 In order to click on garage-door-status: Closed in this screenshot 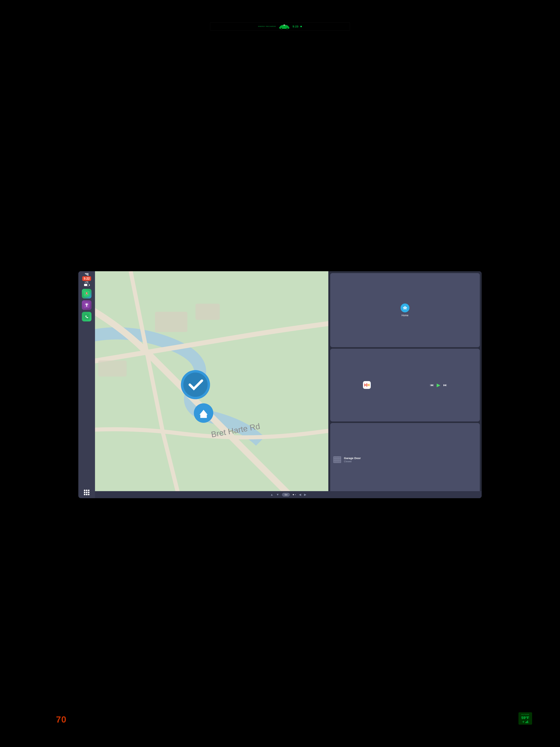, I will do `click(352, 461)`.